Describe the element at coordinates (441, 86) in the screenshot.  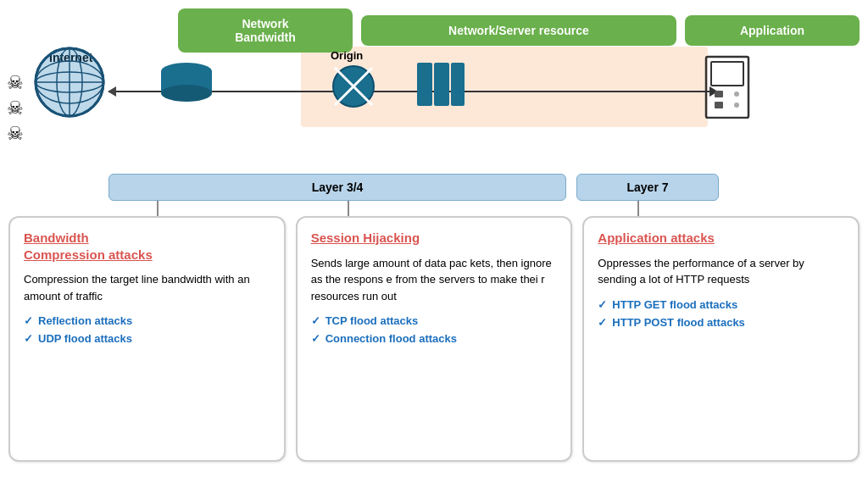
I see `firewall-icon` at that location.